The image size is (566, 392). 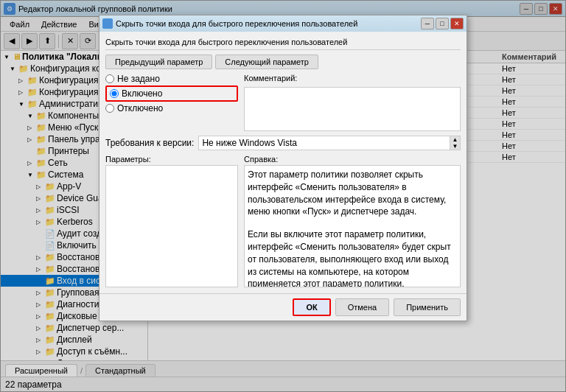 I want to click on modal-title: Скрыть точки входа для быстрого переключ…, so click(x=268, y=24).